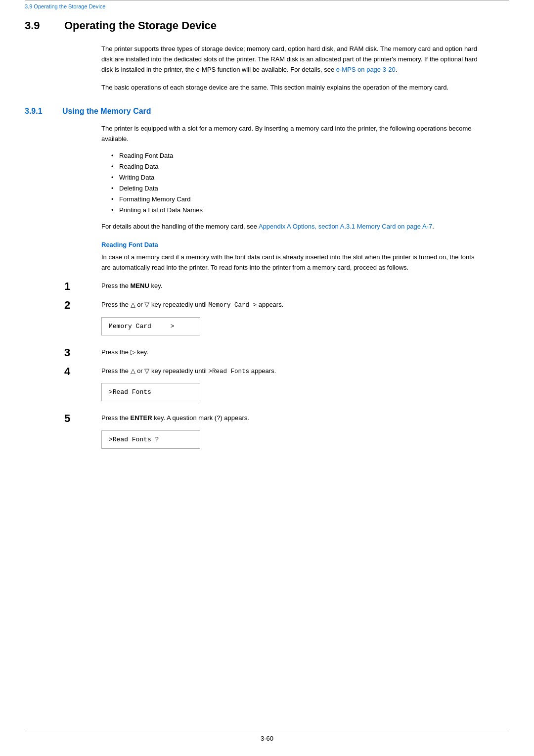 This screenshot has width=534, height=756. I want to click on list-item: Deleting Data, so click(296, 189).